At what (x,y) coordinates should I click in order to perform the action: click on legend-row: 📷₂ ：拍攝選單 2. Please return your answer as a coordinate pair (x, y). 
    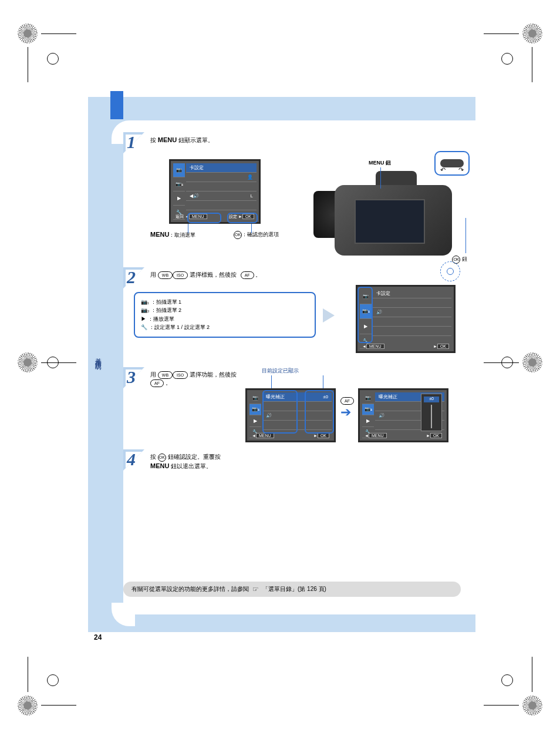
    Looking at the image, I should click on (225, 310).